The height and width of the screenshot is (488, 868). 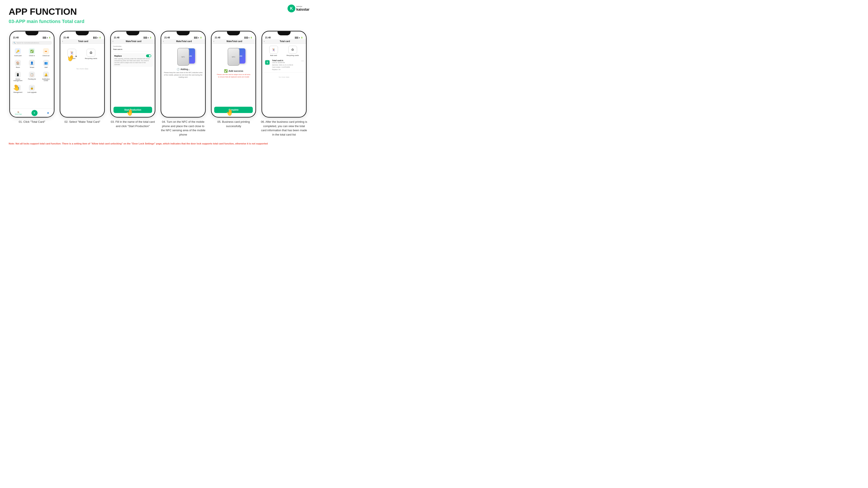 What do you see at coordinates (183, 73) in the screenshot?
I see `adding-text: 🕐 Adding... Please keep the card close t…` at bounding box center [183, 73].